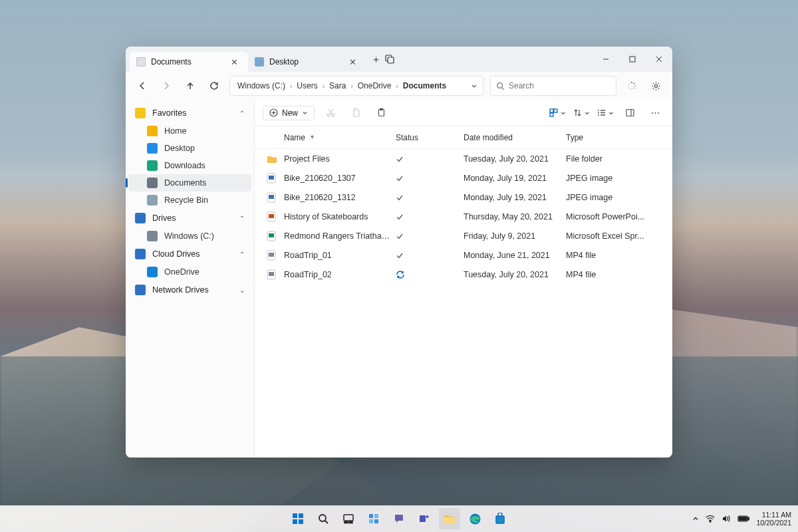 The image size is (798, 532). What do you see at coordinates (340, 275) in the screenshot?
I see `file-name: RoadTrip_02` at bounding box center [340, 275].